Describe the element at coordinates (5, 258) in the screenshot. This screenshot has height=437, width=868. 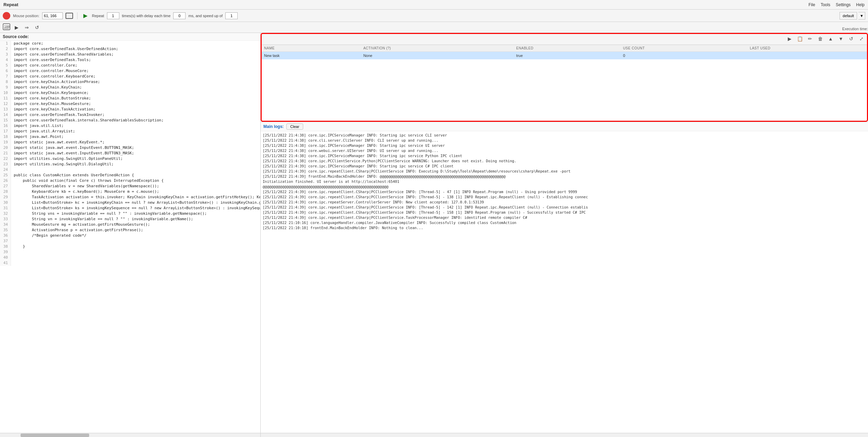
I see `line-number: 40` at that location.